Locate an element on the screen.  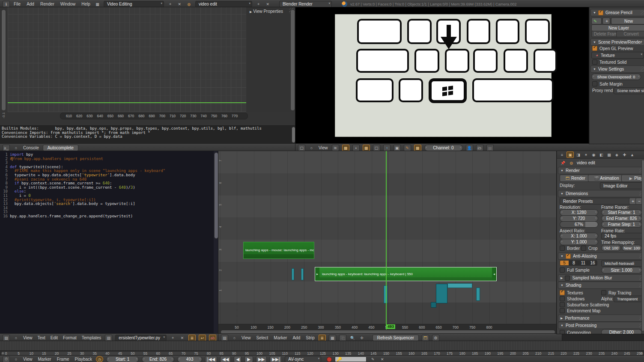
autocomplete-button: Autocomplete is located at coordinates (61, 148).